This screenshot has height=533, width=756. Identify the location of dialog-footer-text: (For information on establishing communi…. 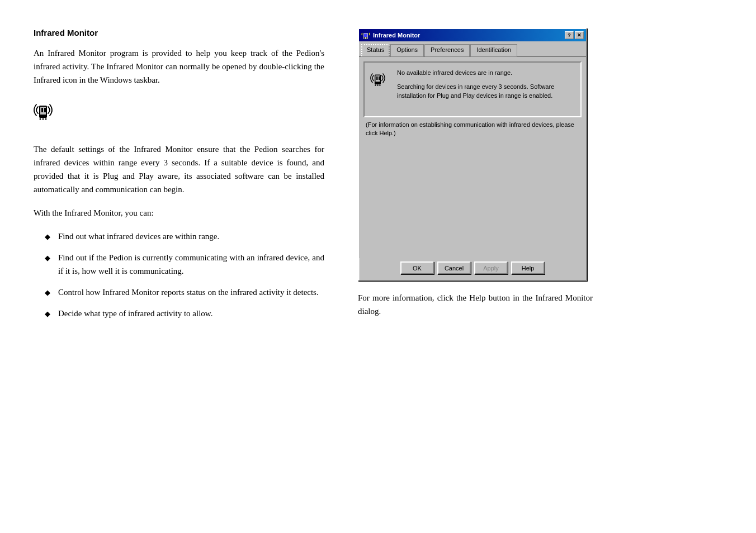
(472, 130).